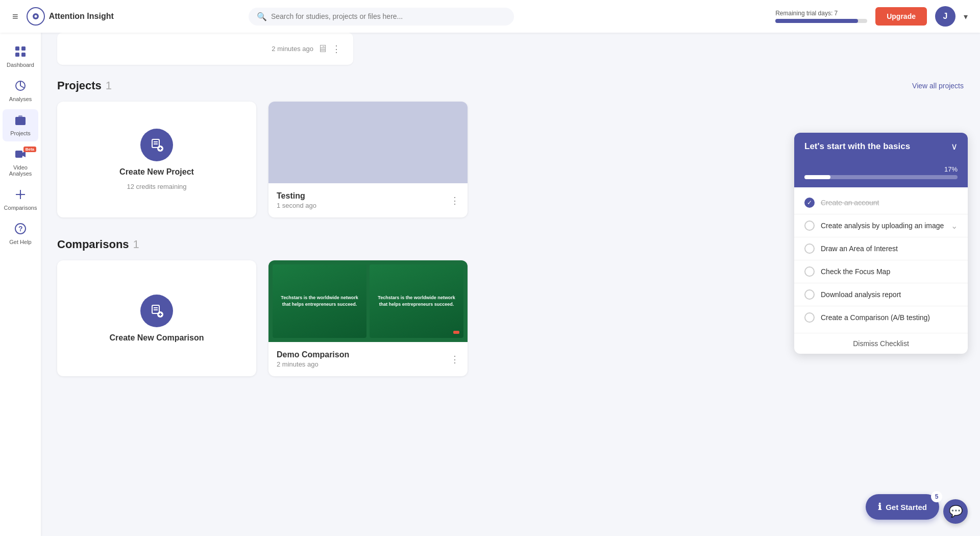  I want to click on avatar-caret-icon: ▾, so click(966, 16).